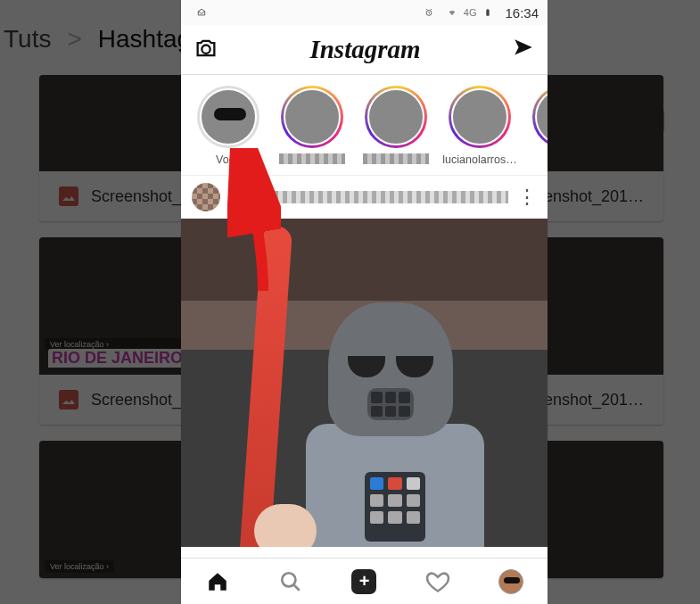 Image resolution: width=700 pixels, height=604 pixels. What do you see at coordinates (471, 12) in the screenshot?
I see `network-label: 4G` at bounding box center [471, 12].